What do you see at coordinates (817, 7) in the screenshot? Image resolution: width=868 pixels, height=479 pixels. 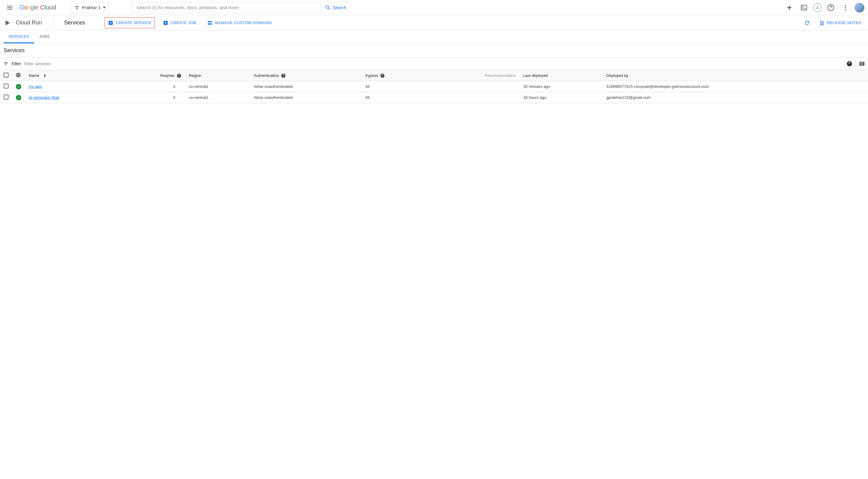 I see `notifications-badge: 1` at bounding box center [817, 7].